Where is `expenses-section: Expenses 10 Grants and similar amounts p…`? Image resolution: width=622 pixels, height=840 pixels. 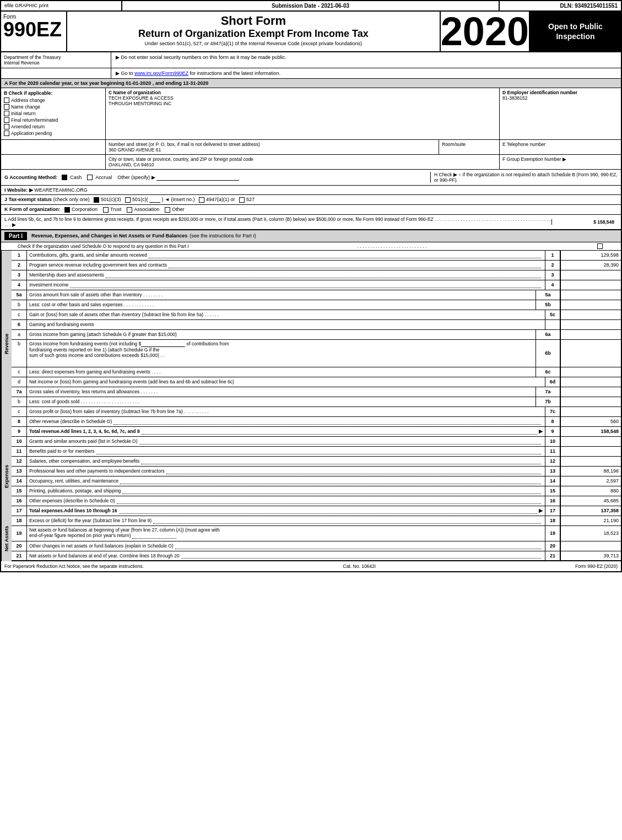 expenses-section: Expenses 10 Grants and similar amounts p… is located at coordinates (311, 476).